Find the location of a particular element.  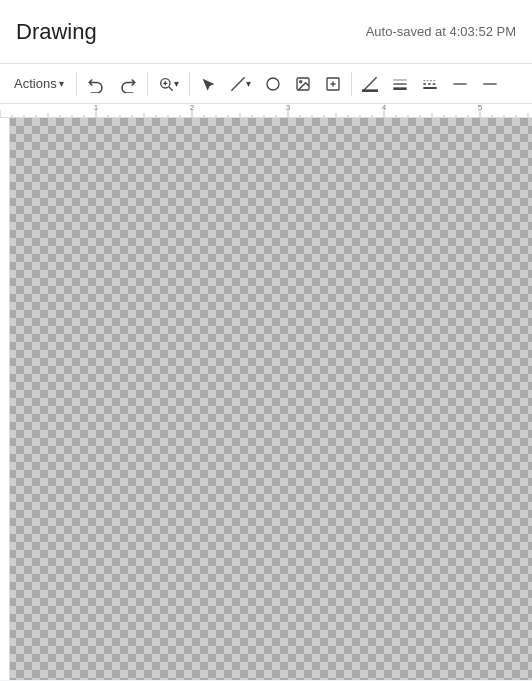

line-tool-icon is located at coordinates (238, 84).